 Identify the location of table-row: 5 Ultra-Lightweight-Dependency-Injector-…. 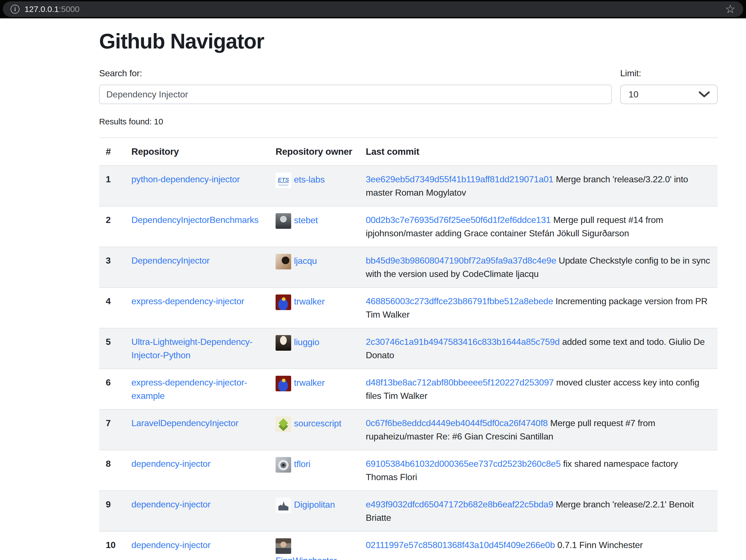
(408, 349).